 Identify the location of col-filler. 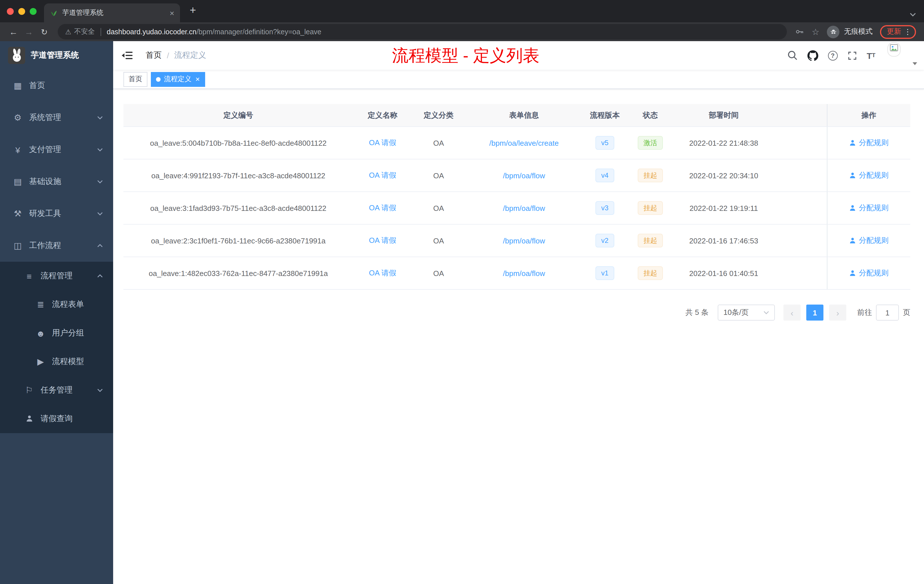
(800, 115).